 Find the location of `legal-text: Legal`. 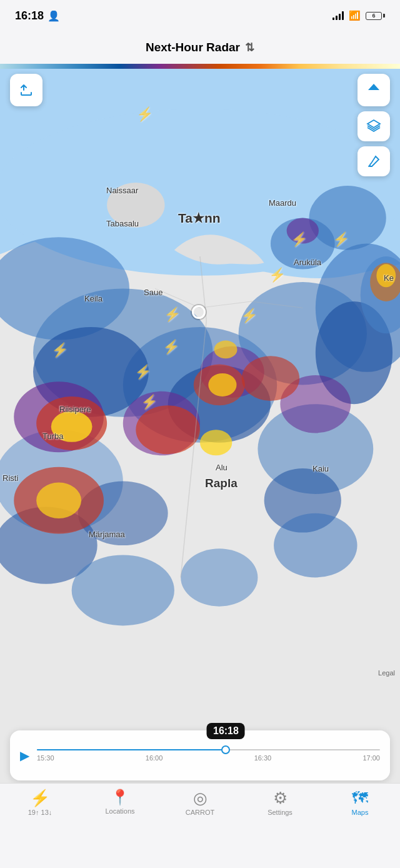

legal-text: Legal is located at coordinates (386, 673).